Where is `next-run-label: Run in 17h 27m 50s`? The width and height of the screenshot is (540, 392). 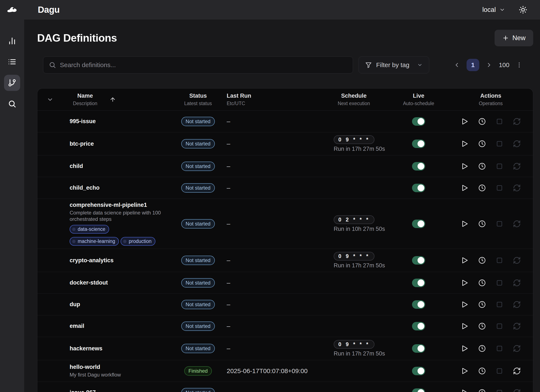
next-run-label: Run in 17h 27m 50s is located at coordinates (359, 149).